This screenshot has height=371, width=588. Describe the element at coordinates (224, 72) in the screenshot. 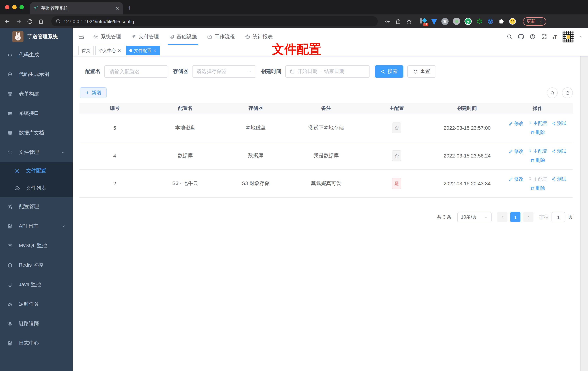

I see `storage-select: 请选择存储器` at that location.